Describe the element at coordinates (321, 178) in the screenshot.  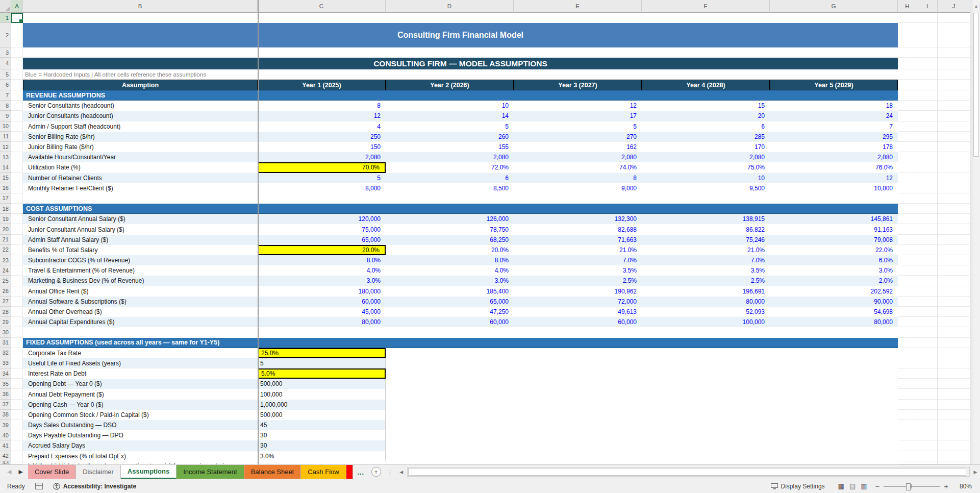
I see `value-cell-C15: 5` at that location.